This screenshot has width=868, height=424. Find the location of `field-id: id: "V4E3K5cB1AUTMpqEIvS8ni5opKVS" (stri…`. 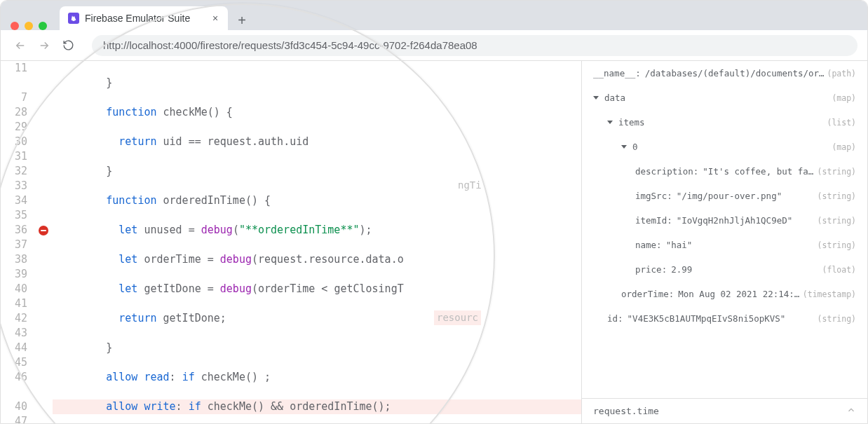

field-id: id: "V4E3K5cB1AUTMpqEIvS8ni5opKVS" (stri… is located at coordinates (725, 318).